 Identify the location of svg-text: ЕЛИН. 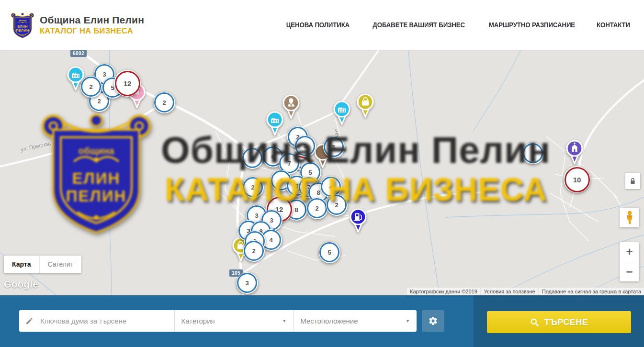
(23, 27).